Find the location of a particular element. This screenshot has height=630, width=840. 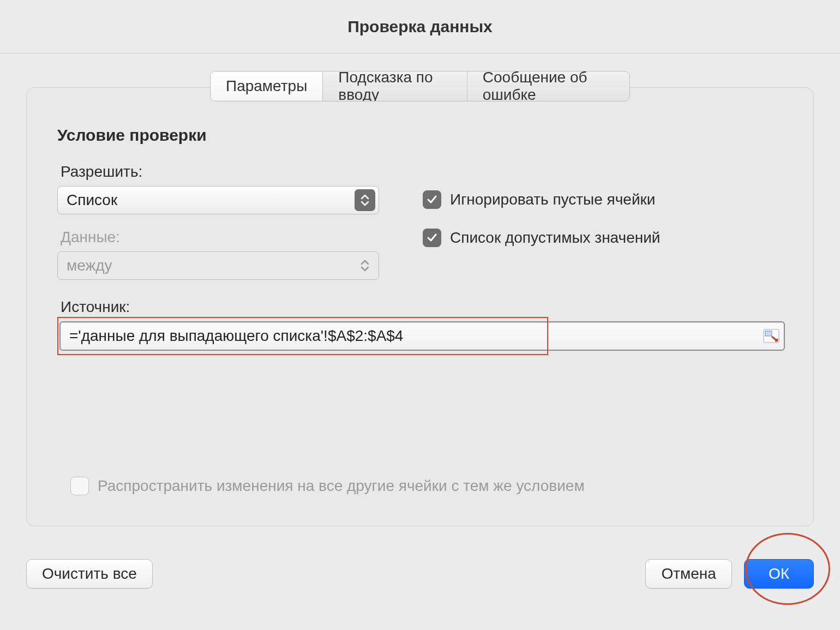

apply-same-checkbox is located at coordinates (80, 486).